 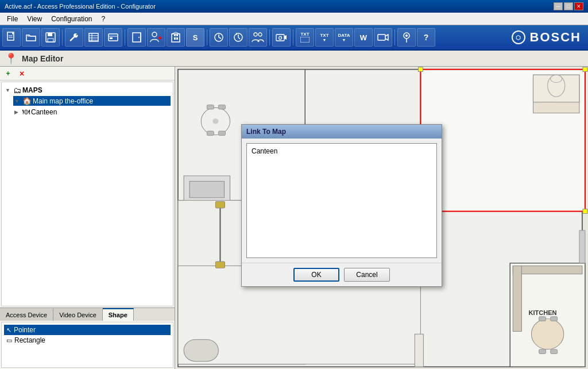 What do you see at coordinates (11, 59) in the screenshot?
I see `map-pin-icon: 📍` at bounding box center [11, 59].